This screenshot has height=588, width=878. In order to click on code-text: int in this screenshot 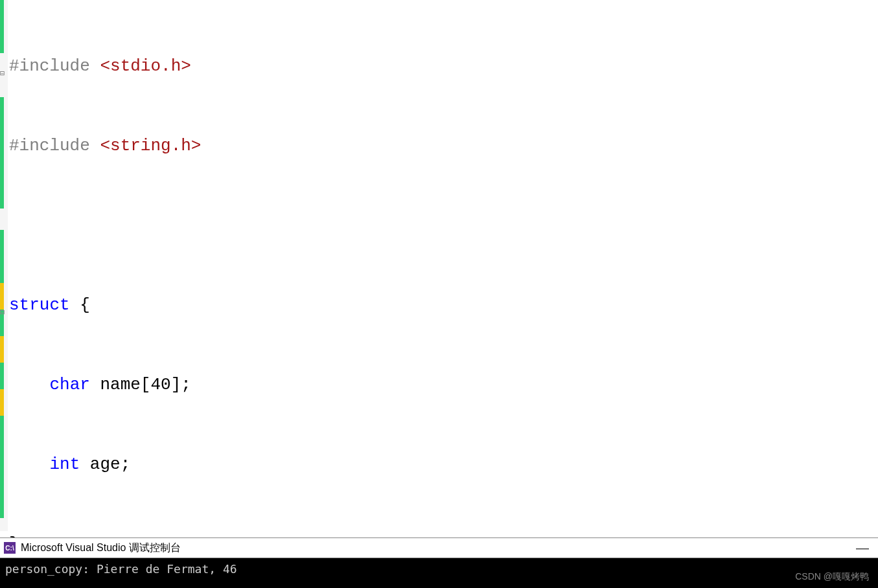, I will do `click(65, 464)`.